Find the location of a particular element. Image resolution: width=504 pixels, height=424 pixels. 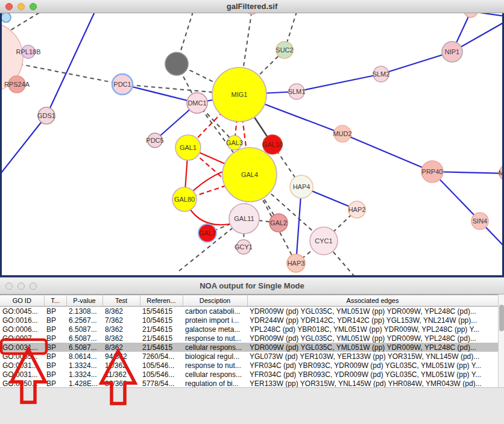

table-row: GO:0007...BP6.5087...8/36221/54615respon… is located at coordinates (249, 338).